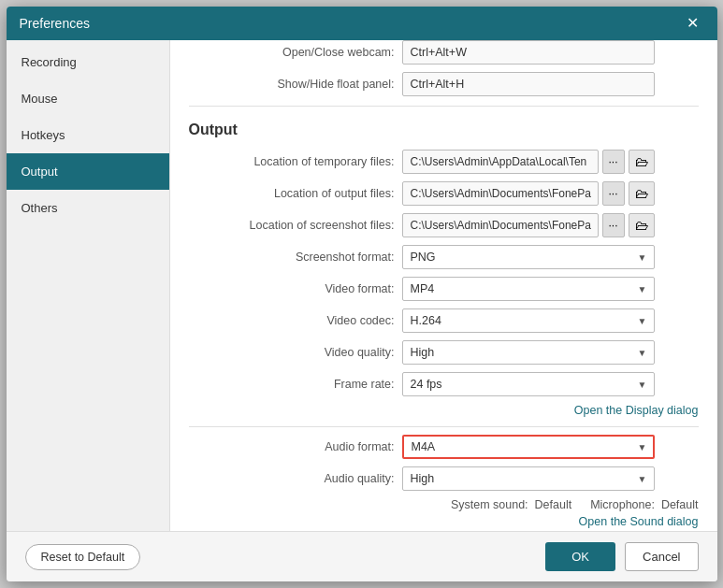  Describe the element at coordinates (528, 447) in the screenshot. I see `audio-format-select: M4A MP3 AAC WAV` at that location.